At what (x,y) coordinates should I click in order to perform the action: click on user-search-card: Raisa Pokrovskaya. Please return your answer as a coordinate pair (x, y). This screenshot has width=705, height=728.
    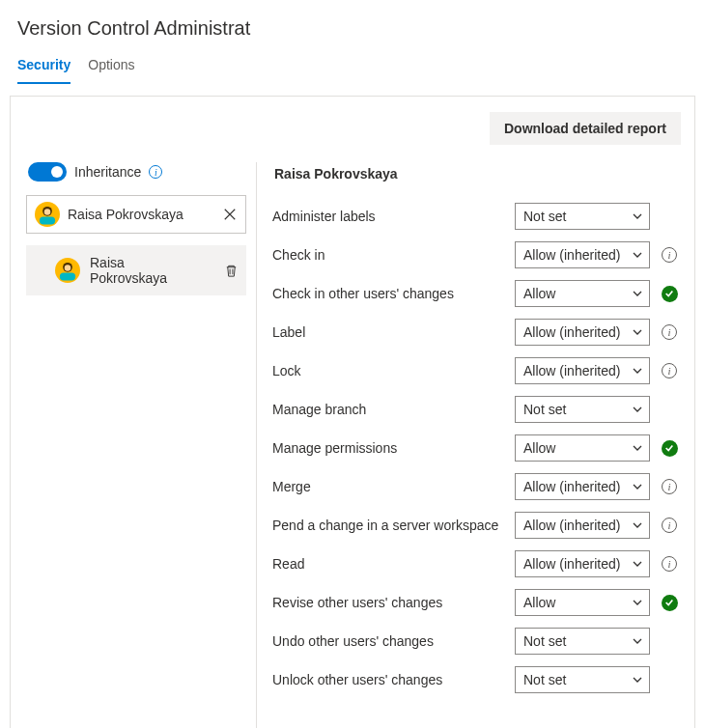
    Looking at the image, I should click on (136, 214).